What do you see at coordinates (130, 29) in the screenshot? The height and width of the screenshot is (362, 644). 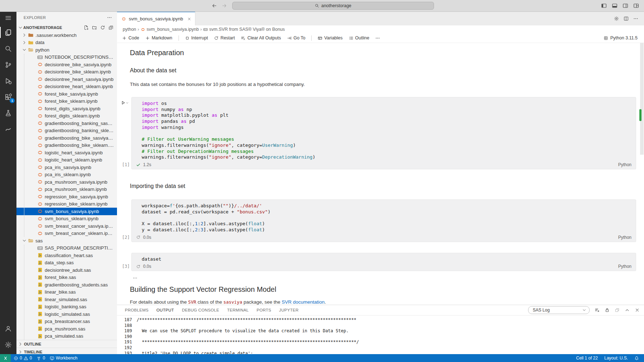 I see `breadcrumb-item: python` at bounding box center [130, 29].